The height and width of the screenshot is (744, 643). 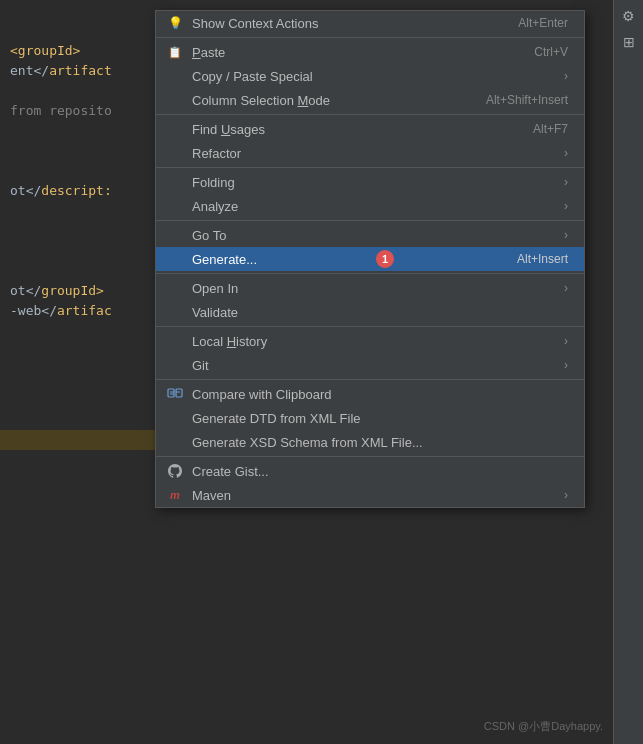 What do you see at coordinates (544, 726) in the screenshot?
I see `watermark: CSDN @小曹Dayhappy.` at bounding box center [544, 726].